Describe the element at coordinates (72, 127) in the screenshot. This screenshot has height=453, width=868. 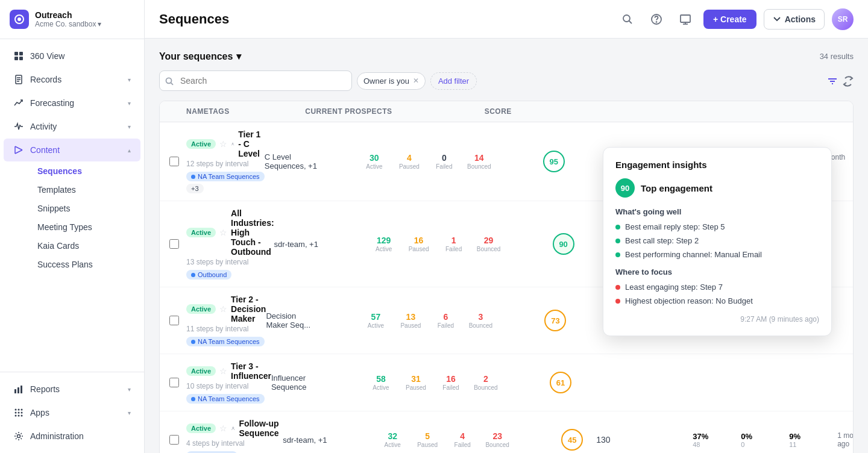
I see `sidebar-item-activity: Activity ▾` at that location.